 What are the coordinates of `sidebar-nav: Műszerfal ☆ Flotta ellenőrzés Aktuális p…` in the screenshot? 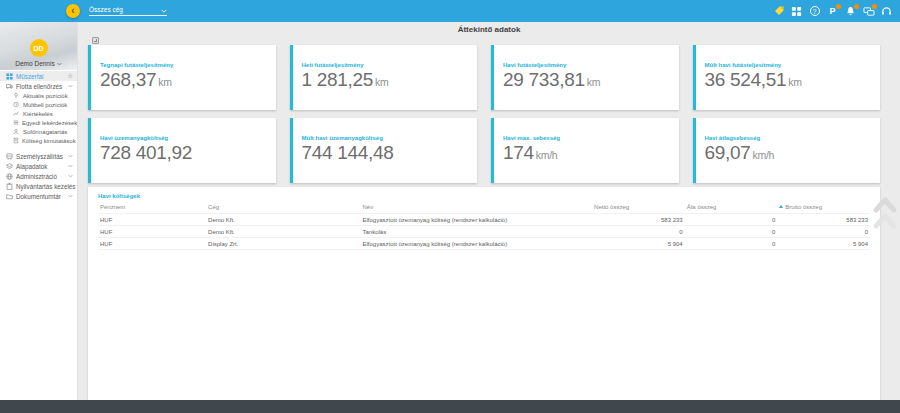 It's located at (38, 136).